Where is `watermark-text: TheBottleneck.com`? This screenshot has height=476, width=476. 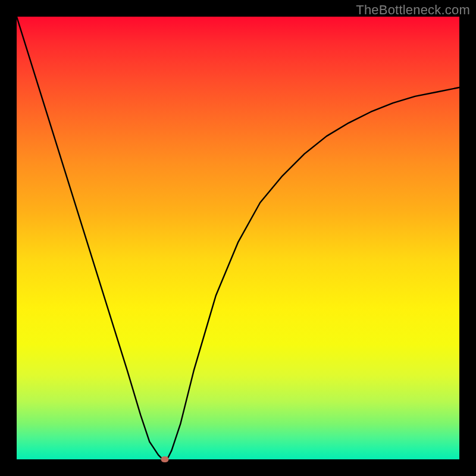
watermark-text: TheBottleneck.com is located at coordinates (413, 10).